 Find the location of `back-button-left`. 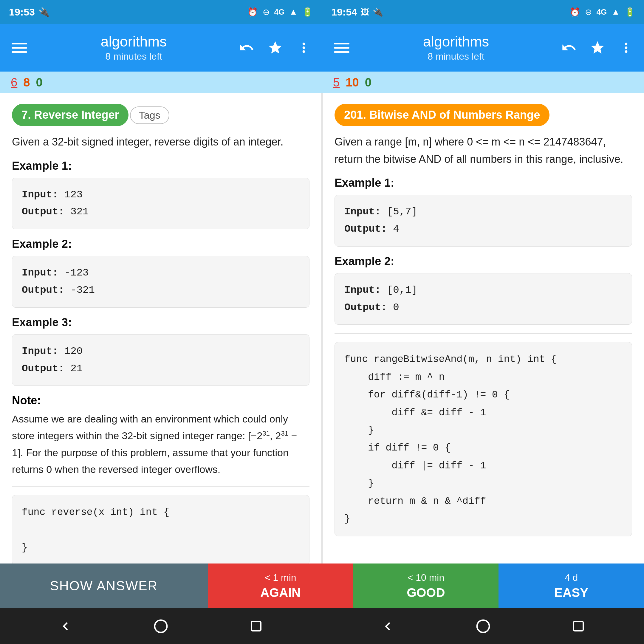

back-button-left is located at coordinates (65, 626).